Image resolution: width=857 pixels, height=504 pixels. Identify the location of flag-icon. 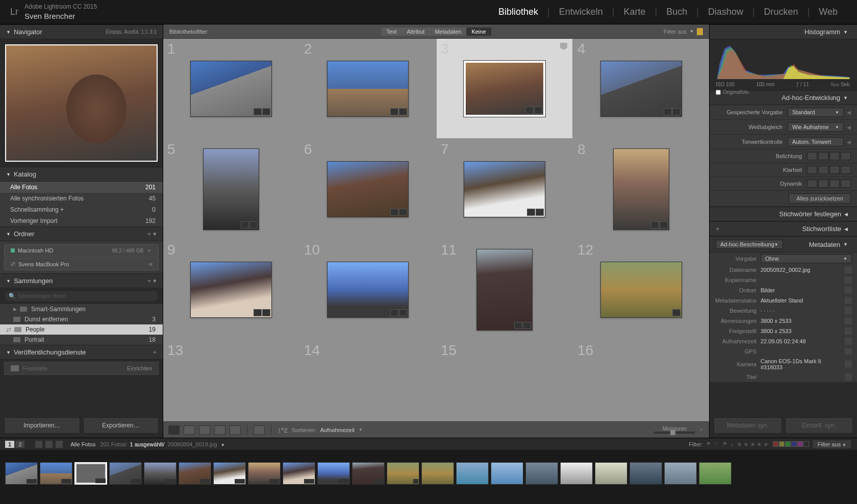
(564, 46).